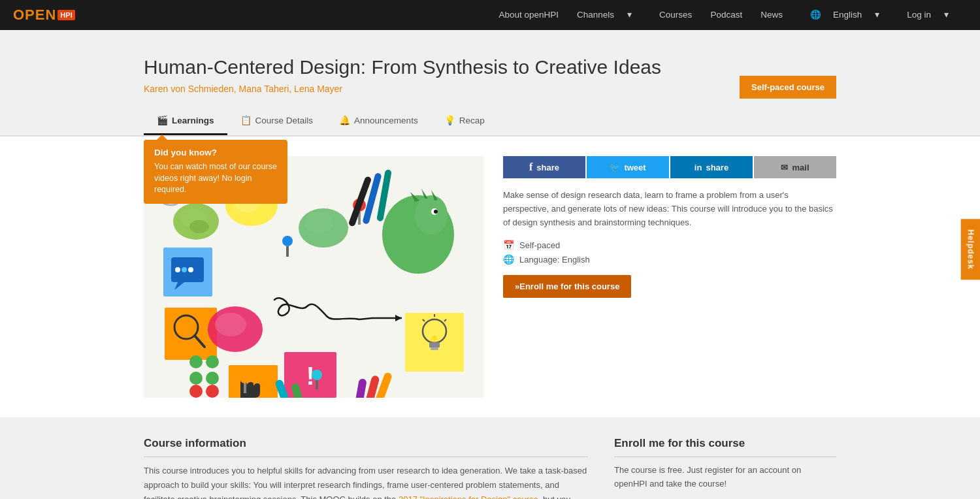 The image size is (980, 499). Describe the element at coordinates (670, 252) in the screenshot. I see `course-meta: 📅 Self-paced 🌐 Language: English` at that location.